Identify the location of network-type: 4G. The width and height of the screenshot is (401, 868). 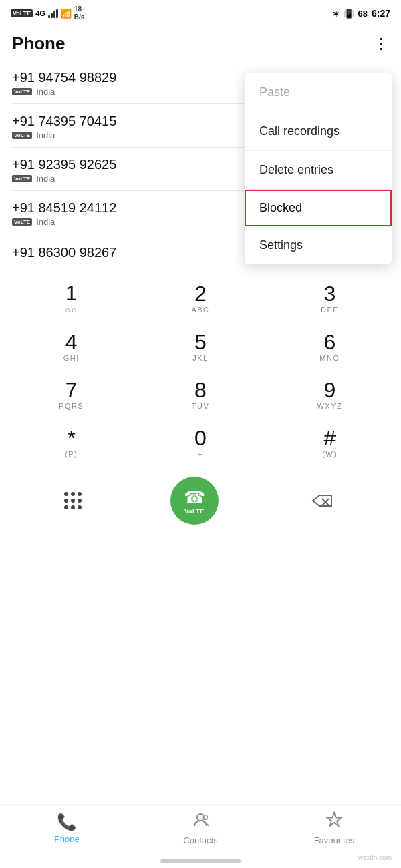
(40, 13).